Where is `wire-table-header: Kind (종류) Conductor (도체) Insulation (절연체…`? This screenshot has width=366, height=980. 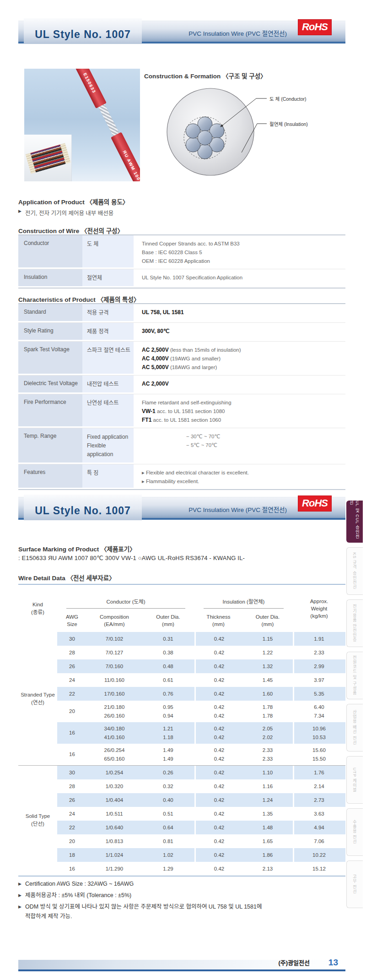
wire-table-header: Kind (종류) Conductor (도체) Insulation (절연체… is located at coordinates (182, 608).